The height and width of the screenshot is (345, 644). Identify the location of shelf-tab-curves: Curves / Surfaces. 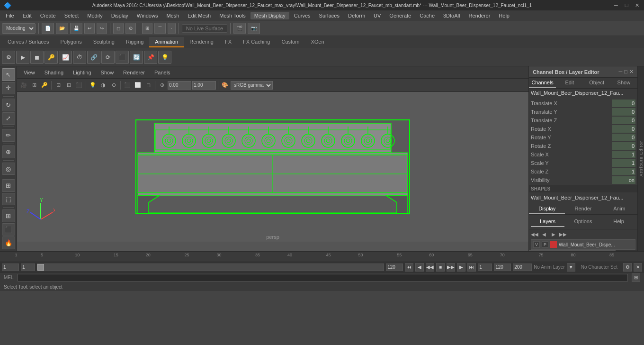
(28, 42).